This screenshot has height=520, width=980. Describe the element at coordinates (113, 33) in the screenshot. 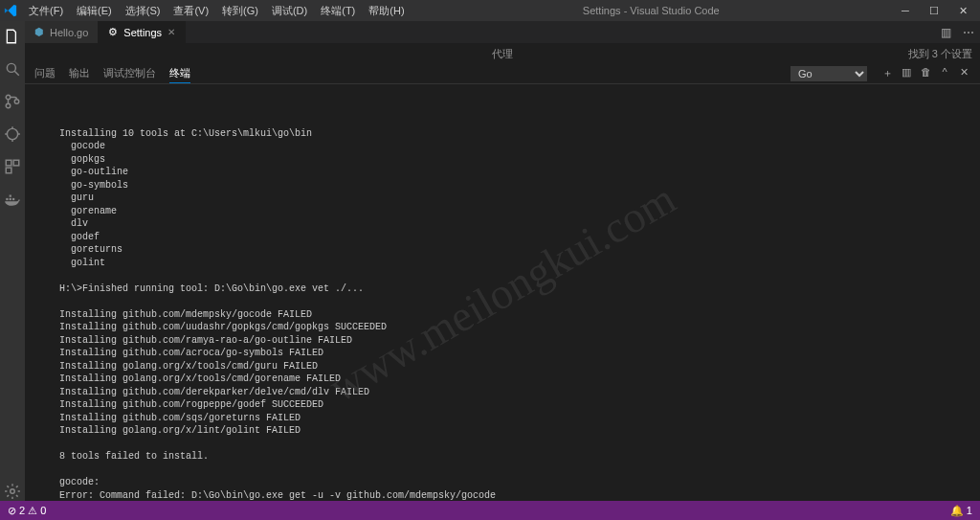

I see `settings-icon: ⚙` at that location.